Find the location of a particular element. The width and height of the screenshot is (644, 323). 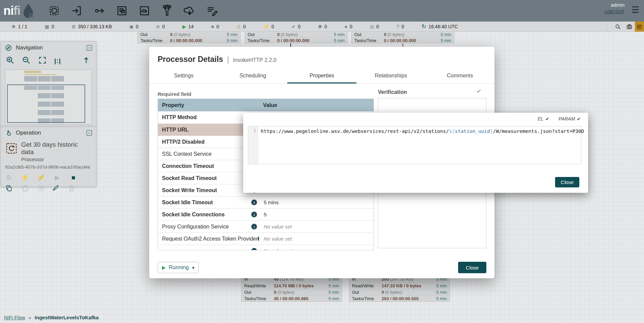

tab-settings: Settings is located at coordinates (184, 76).